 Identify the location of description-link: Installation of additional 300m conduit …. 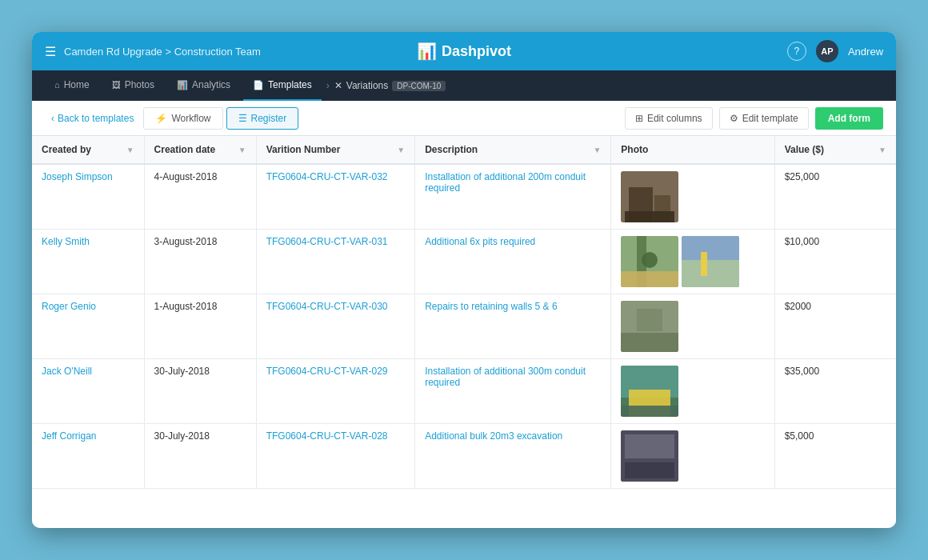
(506, 377).